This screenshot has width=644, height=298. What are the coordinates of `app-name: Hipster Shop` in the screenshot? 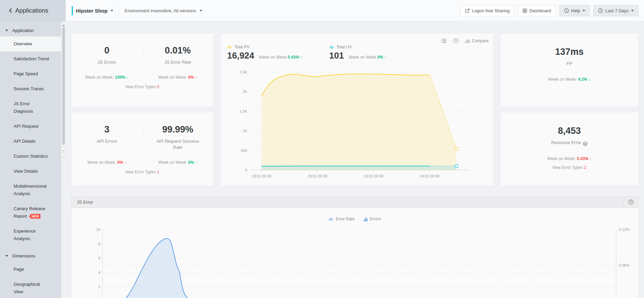 It's located at (92, 11).